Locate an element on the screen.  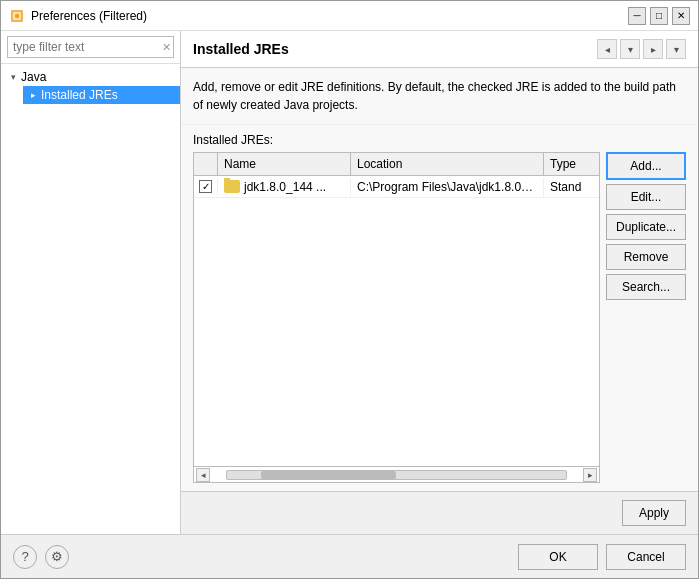
cancel-button: Cancel is located at coordinates (646, 557).